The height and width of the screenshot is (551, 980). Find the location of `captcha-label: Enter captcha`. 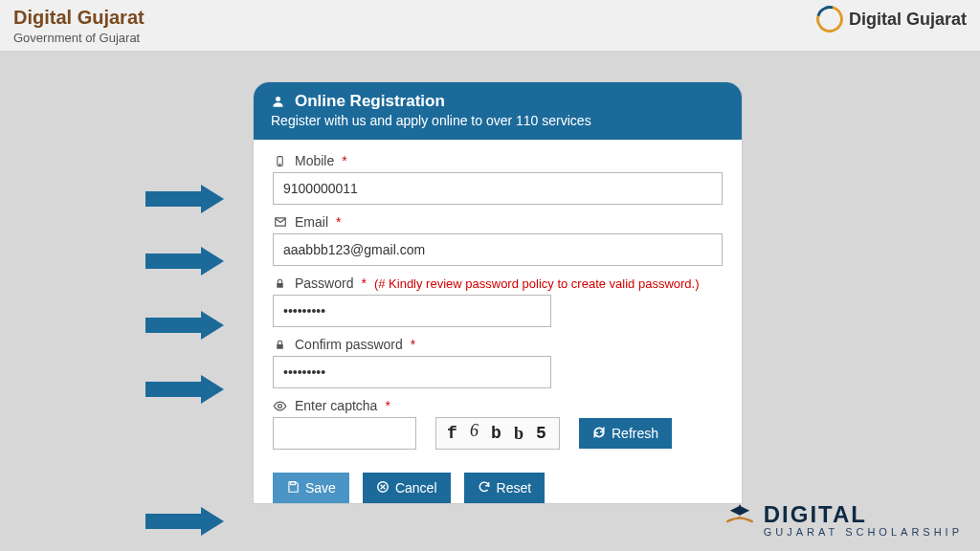

captcha-label: Enter captcha is located at coordinates (336, 406).